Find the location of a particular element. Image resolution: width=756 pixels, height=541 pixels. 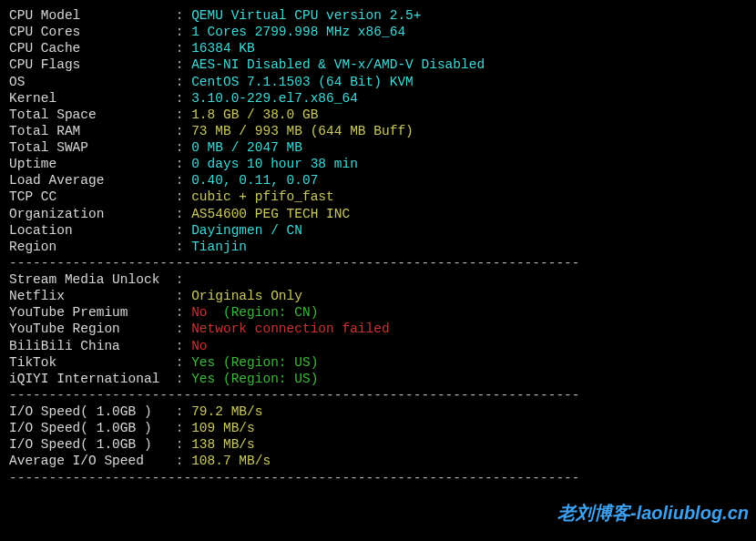

field-value: 16384 KB is located at coordinates (223, 48).